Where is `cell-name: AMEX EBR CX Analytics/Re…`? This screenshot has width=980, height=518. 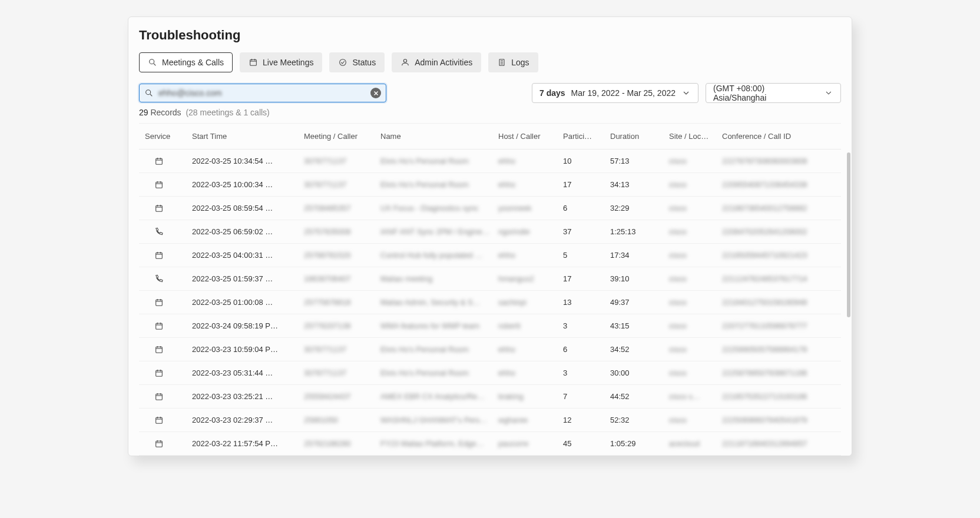 cell-name: AMEX EBR CX Analytics/Re… is located at coordinates (439, 397).